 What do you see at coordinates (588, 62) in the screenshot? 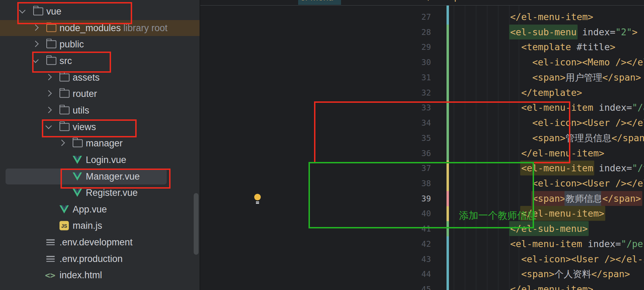
I see `code-line-30: <el-icon><Memo /></el-icon>` at bounding box center [588, 62].